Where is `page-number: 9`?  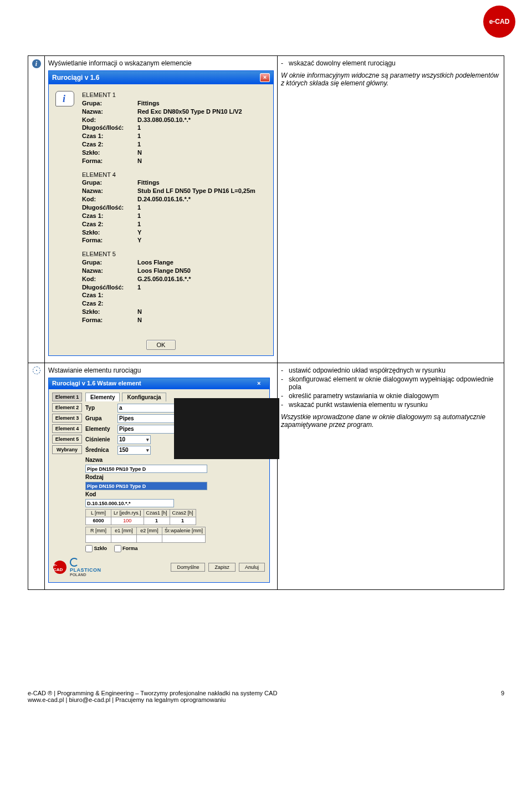 page-number: 9 is located at coordinates (503, 693).